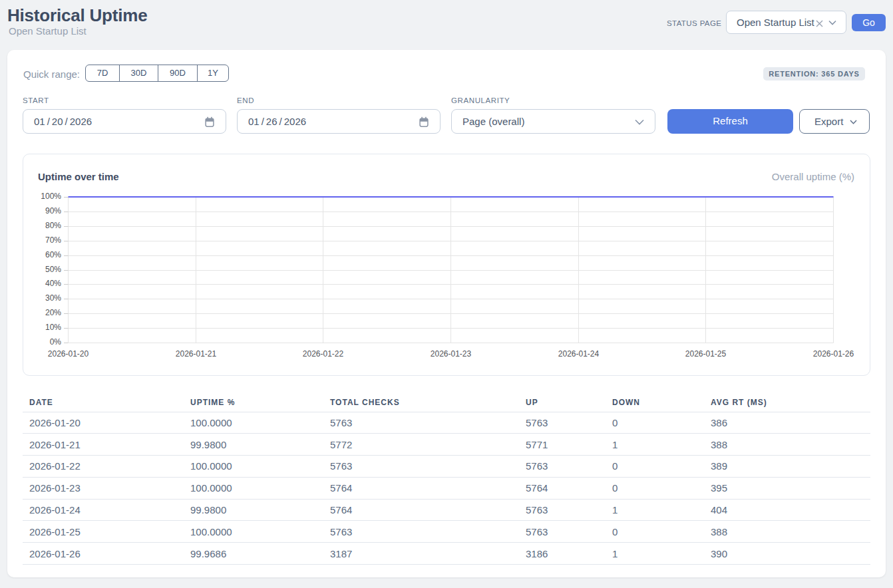  What do you see at coordinates (53, 269) in the screenshot?
I see `svg-text: 50%` at bounding box center [53, 269].